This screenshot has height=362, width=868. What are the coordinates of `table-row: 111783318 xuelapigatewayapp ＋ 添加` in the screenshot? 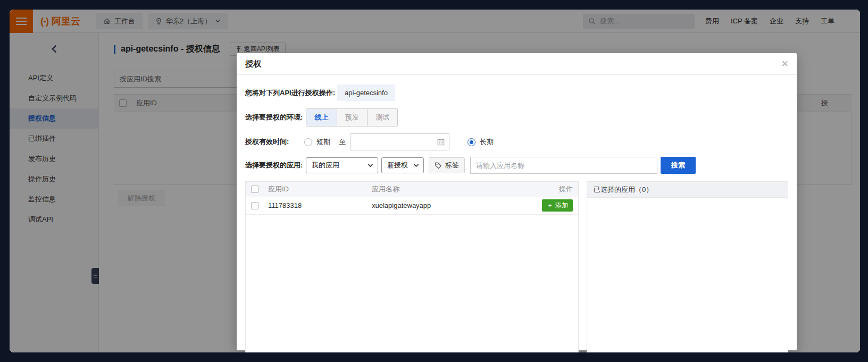 It's located at (412, 206).